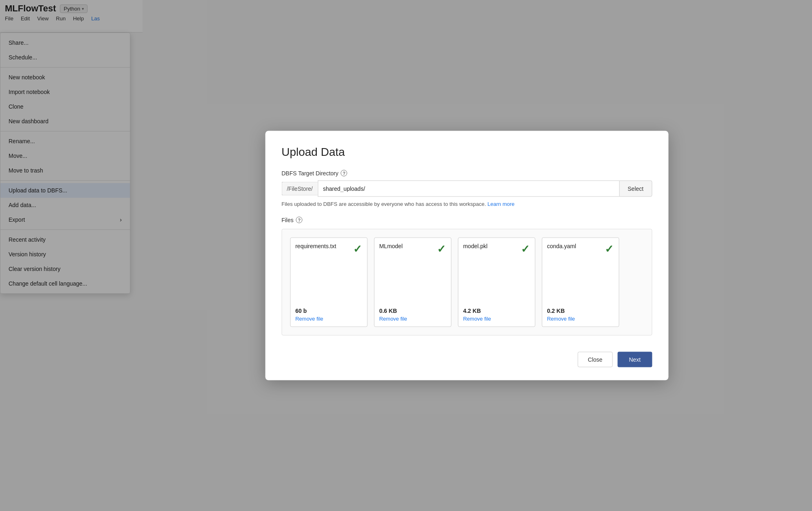 The image size is (812, 511). I want to click on directory-help-icon: ?, so click(344, 173).